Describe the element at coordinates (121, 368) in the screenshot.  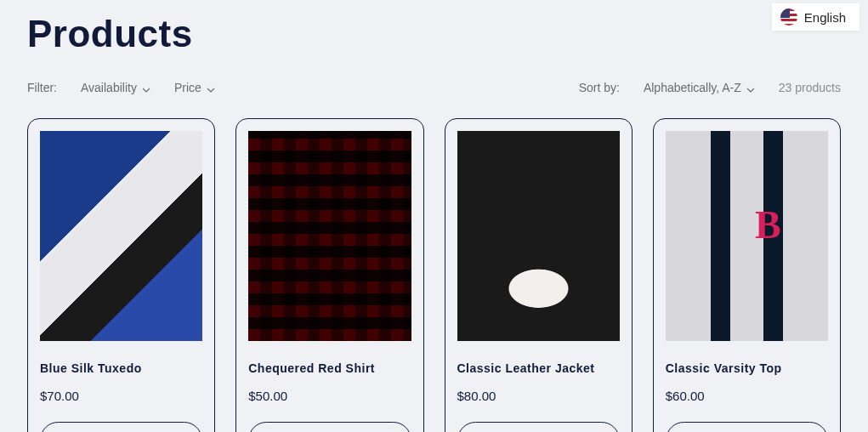
I see `product-name: Blue Silk Tuxedo` at that location.